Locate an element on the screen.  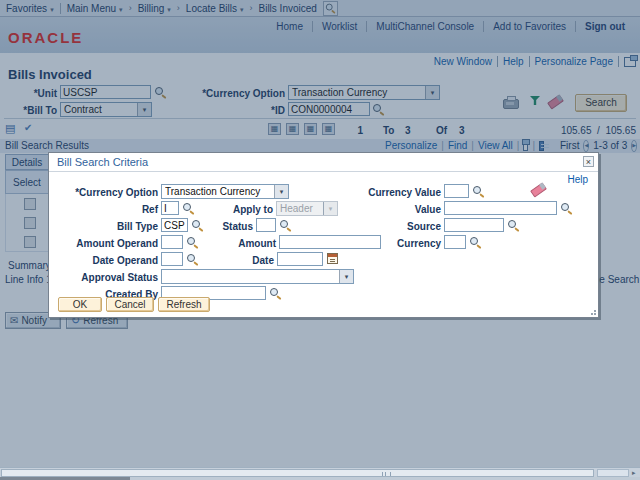
currency-label: Currency is located at coordinates (395, 244).